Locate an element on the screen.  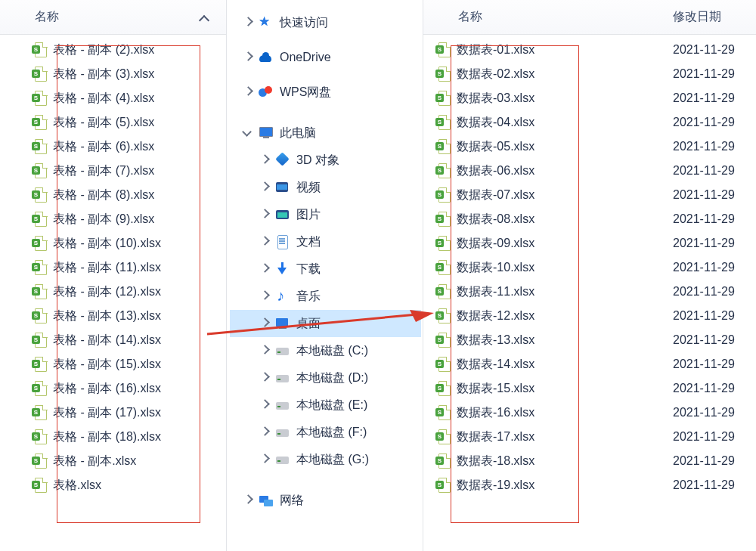
tree-item: OneDrive is located at coordinates (325, 57).